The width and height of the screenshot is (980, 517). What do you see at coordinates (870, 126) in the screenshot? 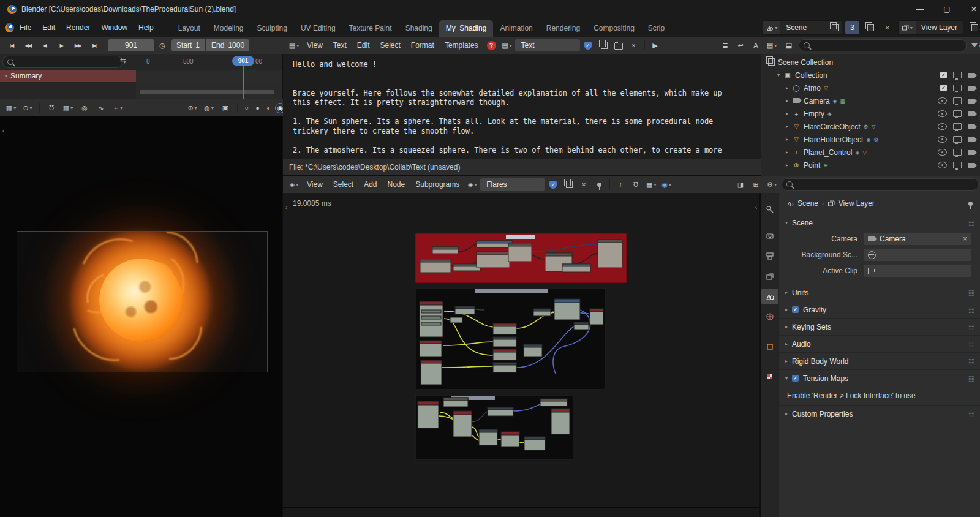
I see `outliner-item: ▸ ▽ FlareCircleObject ⚙ ▽` at bounding box center [870, 126].